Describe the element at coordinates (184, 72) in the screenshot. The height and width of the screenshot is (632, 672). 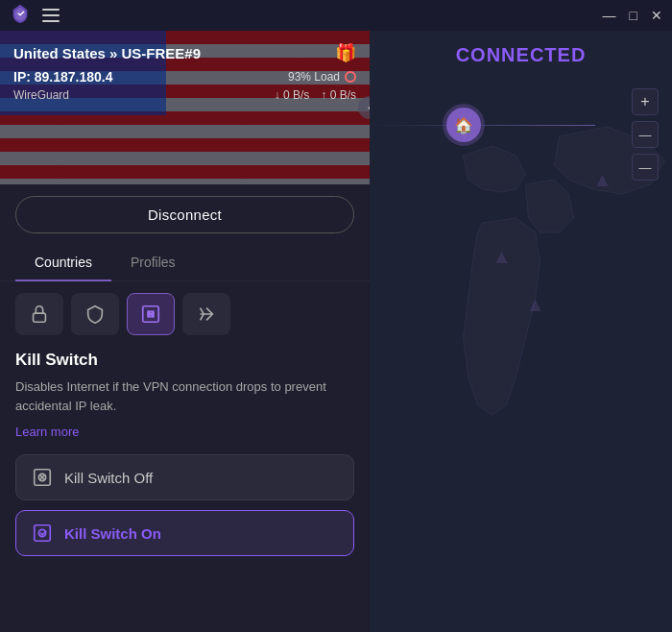
I see `header-content: United States » US-FREE#9 🎁 IP: 89.187.1…` at that location.